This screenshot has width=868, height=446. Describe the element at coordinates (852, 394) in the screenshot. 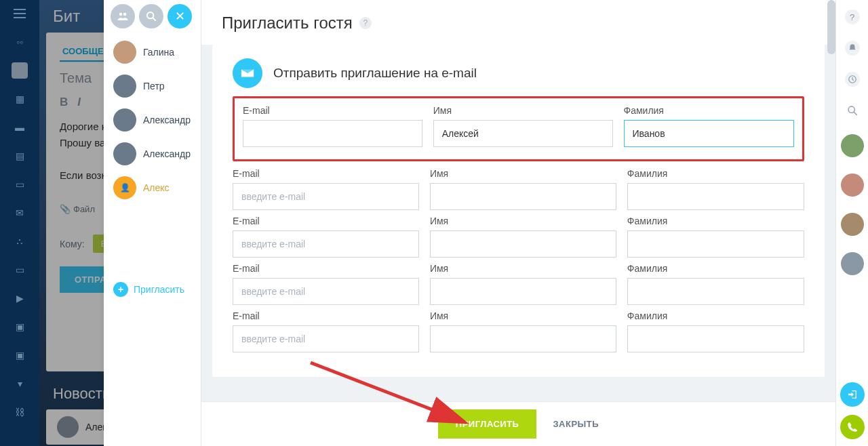

I see `logout-icon` at that location.